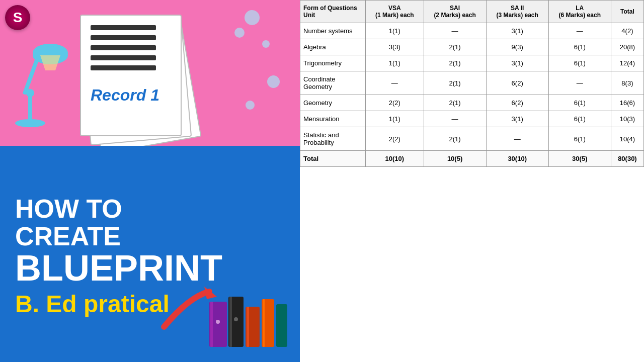 The width and height of the screenshot is (644, 362). What do you see at coordinates (395, 12) in the screenshot?
I see `vsa-header: VSA (1 Mark) each` at bounding box center [395, 12].